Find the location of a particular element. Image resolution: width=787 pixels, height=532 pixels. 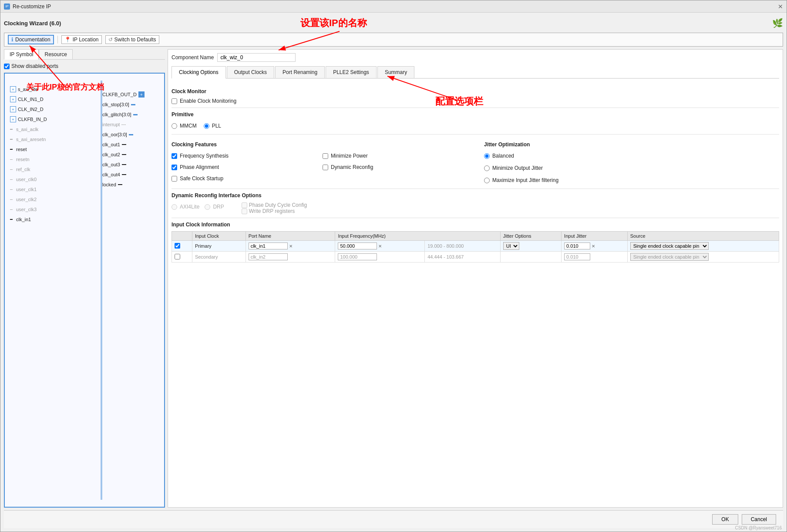

right-signals: CLKFB_OUT_D + clk_stop[3:0] is located at coordinates (131, 135).